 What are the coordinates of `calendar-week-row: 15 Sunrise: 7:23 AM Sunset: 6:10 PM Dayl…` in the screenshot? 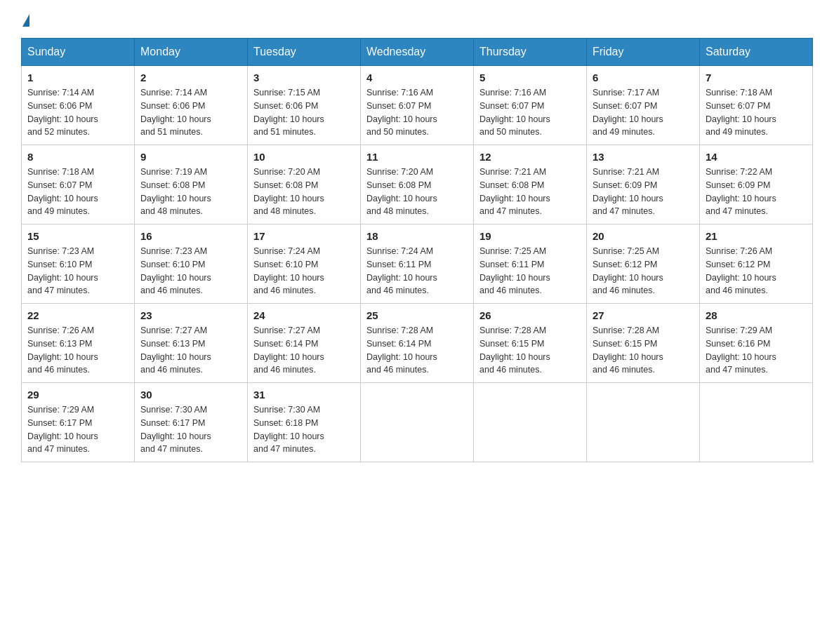 It's located at (417, 264).